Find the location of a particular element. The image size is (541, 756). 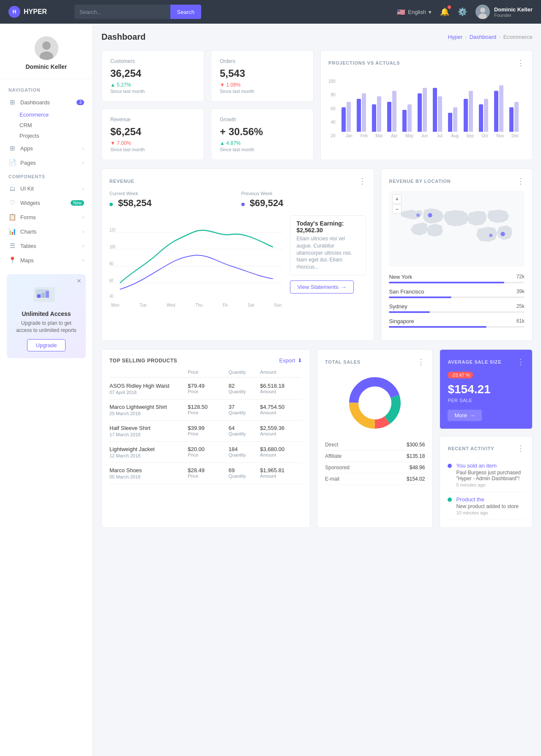

sidebar-item-widgets: ♡ Widgets New is located at coordinates (46, 203).